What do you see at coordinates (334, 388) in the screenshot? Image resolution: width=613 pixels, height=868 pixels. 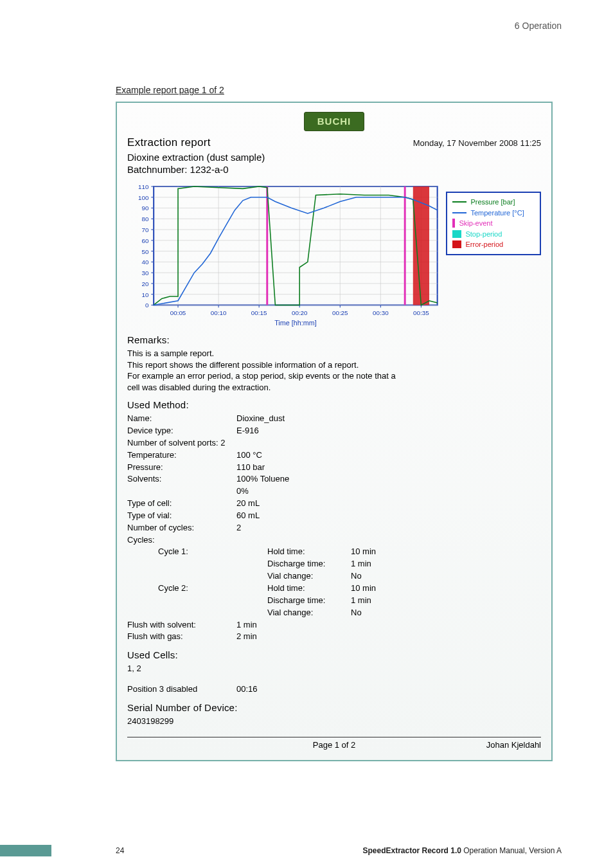 I see `remarks-line: cell was disabled during the extraction.` at bounding box center [334, 388].